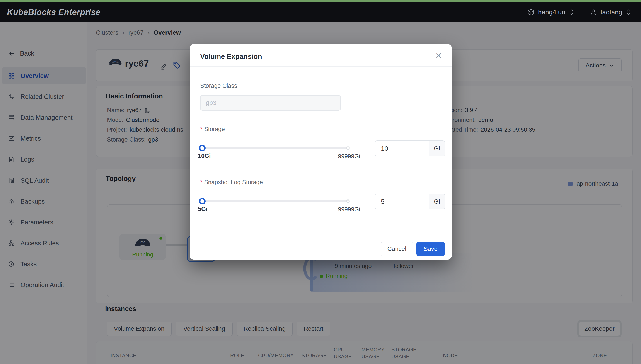 Image resolution: width=641 pixels, height=364 pixels. What do you see at coordinates (531, 12) in the screenshot?
I see `cube-icon` at bounding box center [531, 12].